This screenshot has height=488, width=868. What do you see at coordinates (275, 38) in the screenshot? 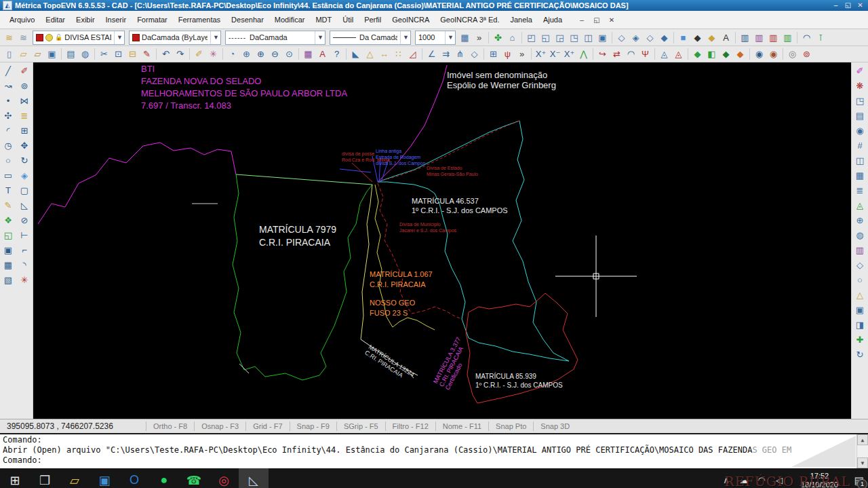
I see `linetype-dropdown: ------ DaCamada ▼` at bounding box center [275, 38].